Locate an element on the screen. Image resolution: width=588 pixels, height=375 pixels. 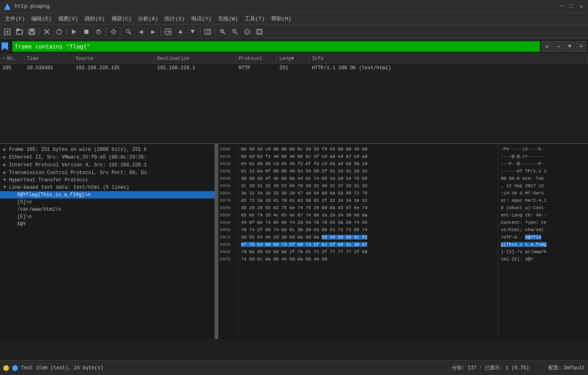
menu-item-9: 工具(T) is located at coordinates (255, 19).